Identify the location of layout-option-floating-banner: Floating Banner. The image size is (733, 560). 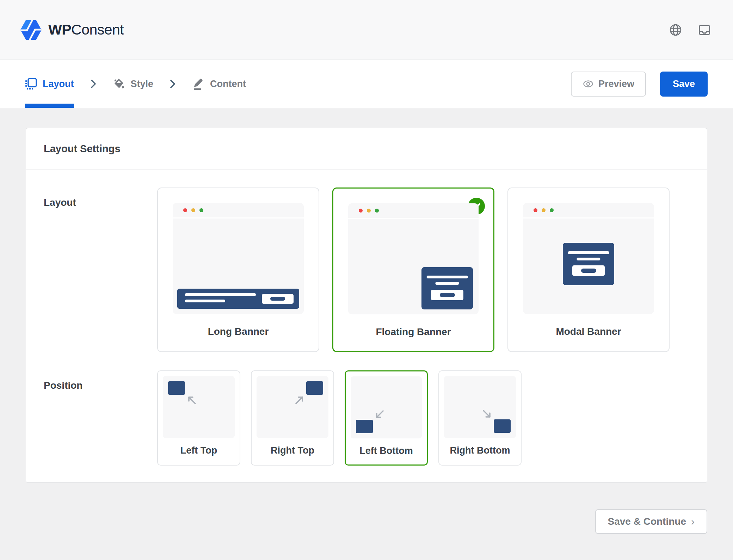
(413, 270).